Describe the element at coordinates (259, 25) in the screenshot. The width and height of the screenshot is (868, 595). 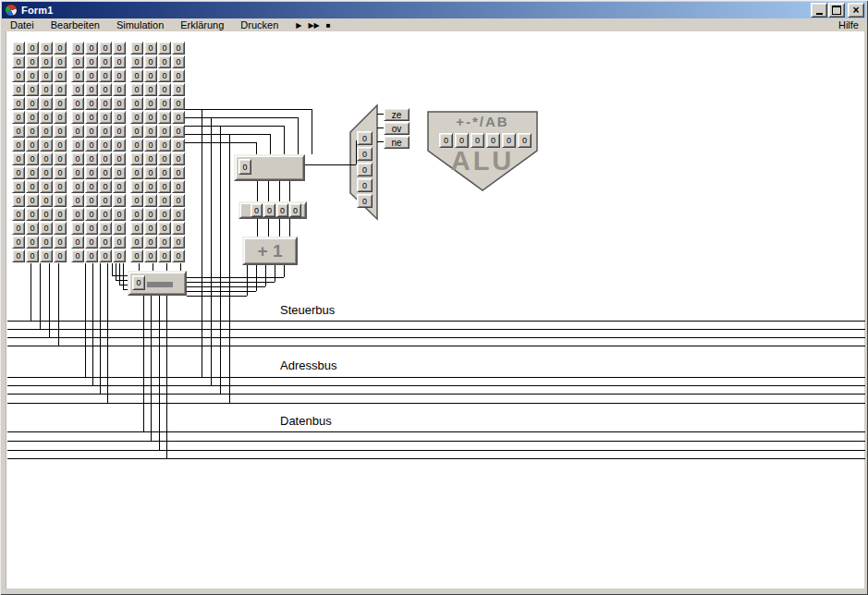
I see `menu-item-drucken: Drucken` at that location.